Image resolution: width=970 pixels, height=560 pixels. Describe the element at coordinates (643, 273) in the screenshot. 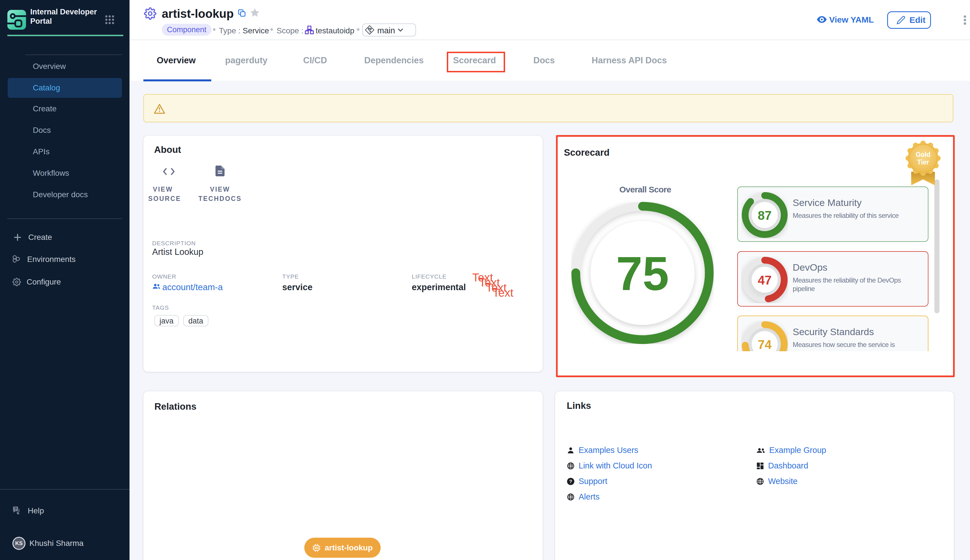

I see `svg-text: 75` at that location.